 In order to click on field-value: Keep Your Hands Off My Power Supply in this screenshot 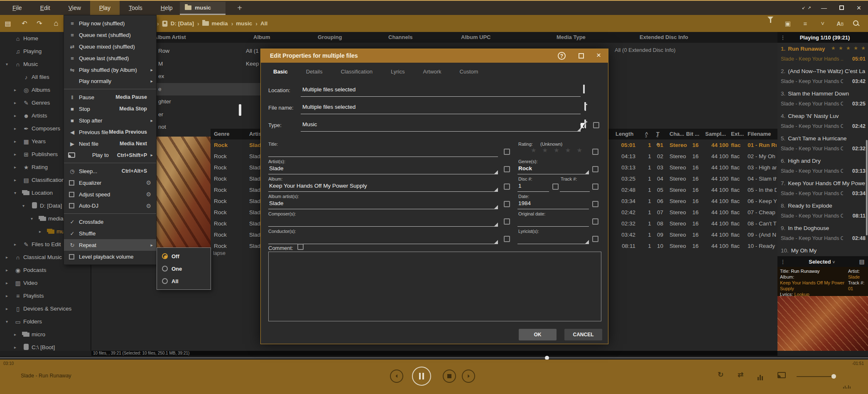, I will do `click(318, 186)`.